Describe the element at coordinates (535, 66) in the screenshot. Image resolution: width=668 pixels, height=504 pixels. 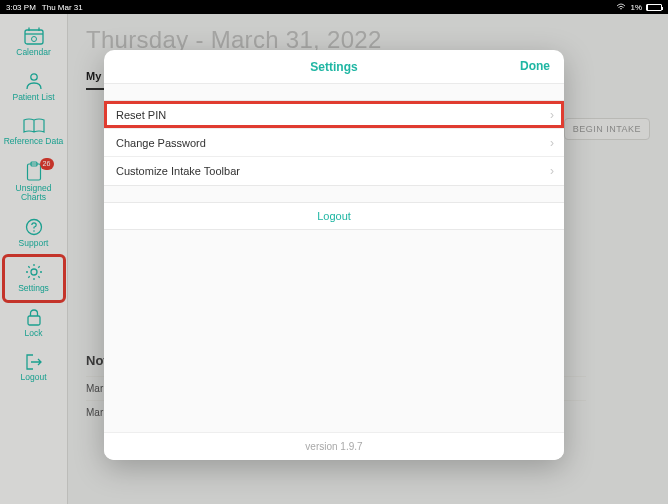
I see `done-button: Done` at that location.